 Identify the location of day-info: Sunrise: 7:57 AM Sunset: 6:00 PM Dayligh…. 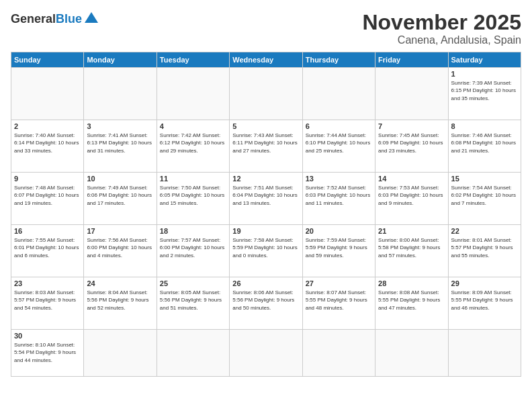
(193, 248).